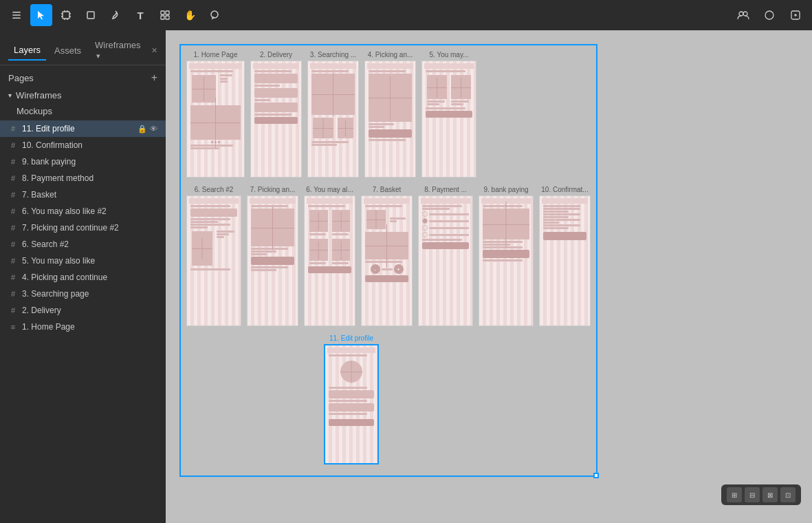 The width and height of the screenshot is (812, 523). Describe the element at coordinates (506, 256) in the screenshot. I see `frame-bank-paying: 9. bank paying` at that location.